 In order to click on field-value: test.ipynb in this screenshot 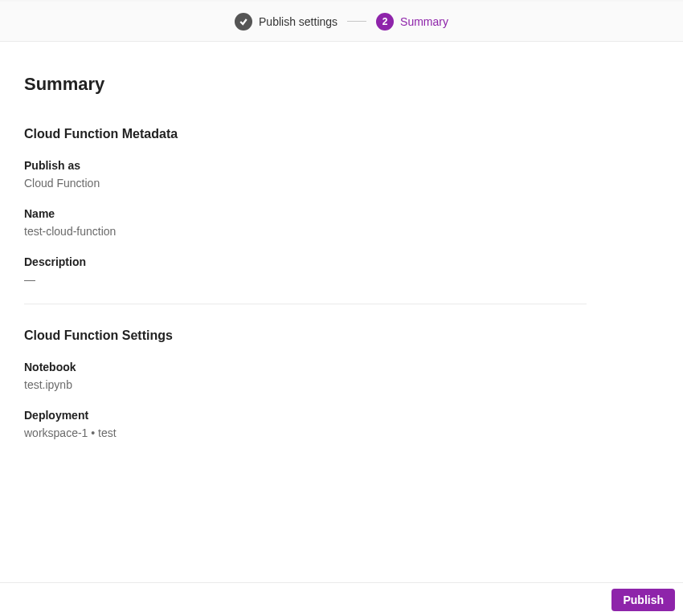, I will do `click(342, 385)`.